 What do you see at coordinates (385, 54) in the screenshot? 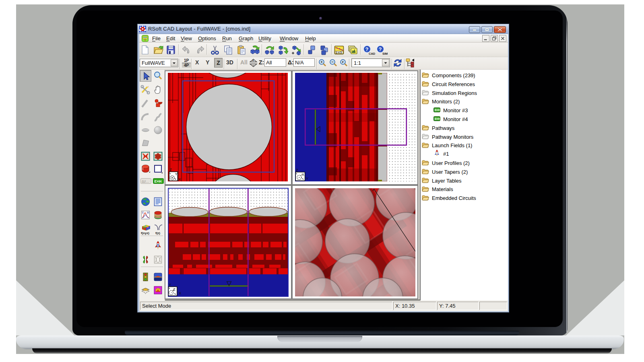
I see `svg-text: SIM` at bounding box center [385, 54].